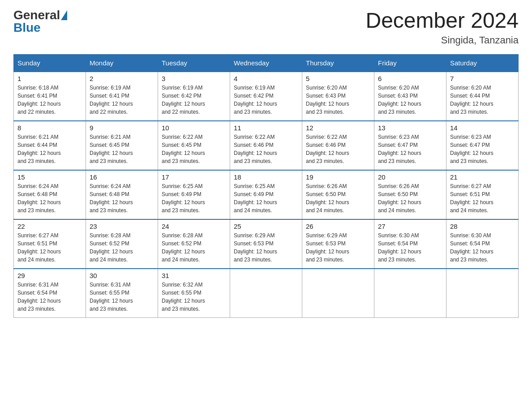 The height and width of the screenshot is (411, 532). Describe the element at coordinates (50, 177) in the screenshot. I see `day-number: 15` at that location.